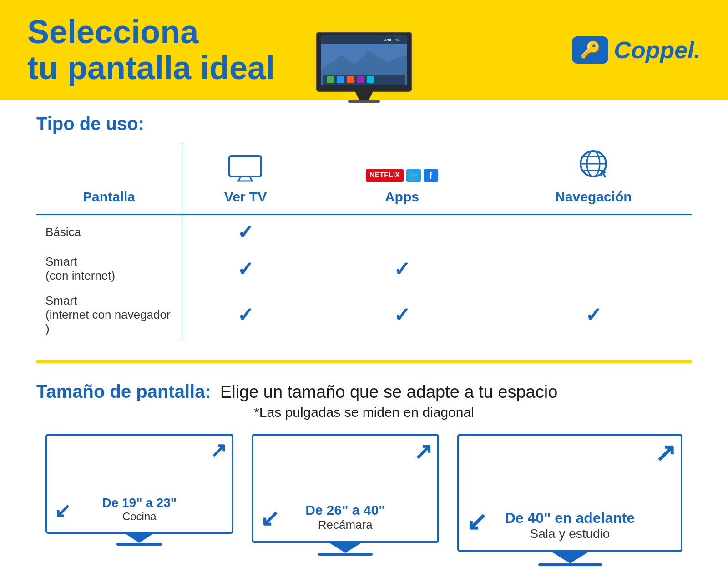 The width and height of the screenshot is (728, 582). Describe the element at coordinates (139, 500) in the screenshot. I see `tv-card-small: ↗ ↙ De 19" a 23" Cocina` at that location.